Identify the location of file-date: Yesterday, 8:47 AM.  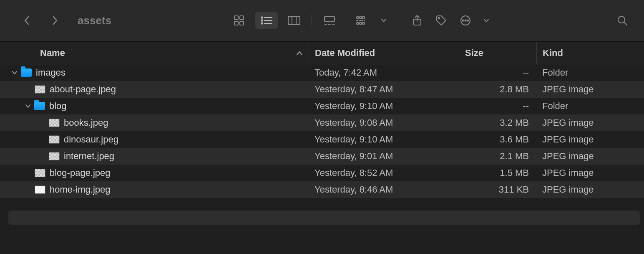
(384, 89).